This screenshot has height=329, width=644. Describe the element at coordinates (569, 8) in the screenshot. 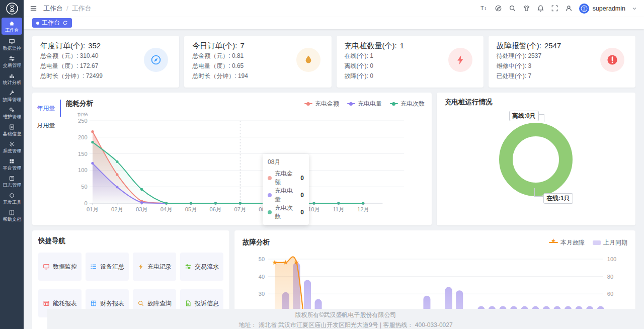

I see `profile-icon` at that location.